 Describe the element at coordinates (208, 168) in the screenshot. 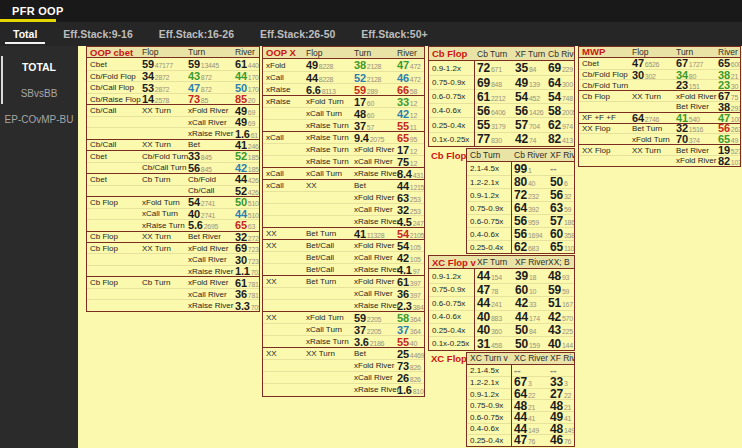

I see `stat-value: 56845` at that location.